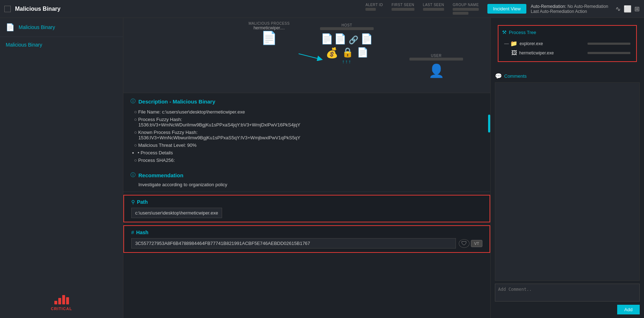  What do you see at coordinates (332, 53) in the screenshot?
I see `money-bag-icon: 💰` at bounding box center [332, 53].